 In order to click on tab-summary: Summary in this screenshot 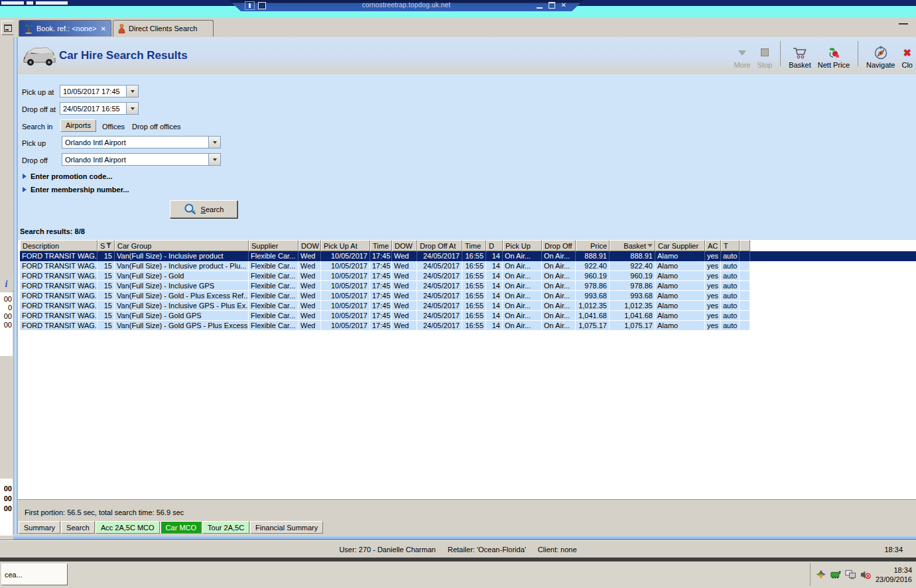, I will do `click(40, 528)`.